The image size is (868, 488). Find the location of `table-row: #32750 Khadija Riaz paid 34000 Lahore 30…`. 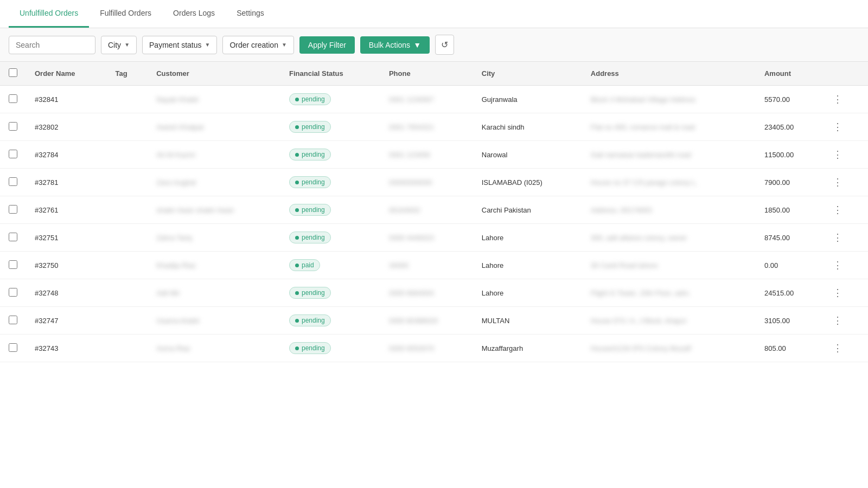

table-row: #32750 Khadija Riaz paid 34000 Lahore 30… is located at coordinates (434, 266).